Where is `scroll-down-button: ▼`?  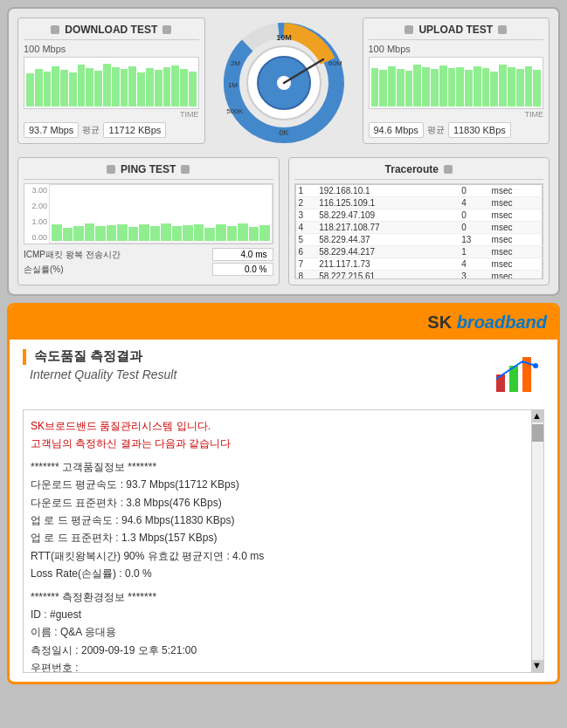 scroll-down-button: ▼ is located at coordinates (538, 666).